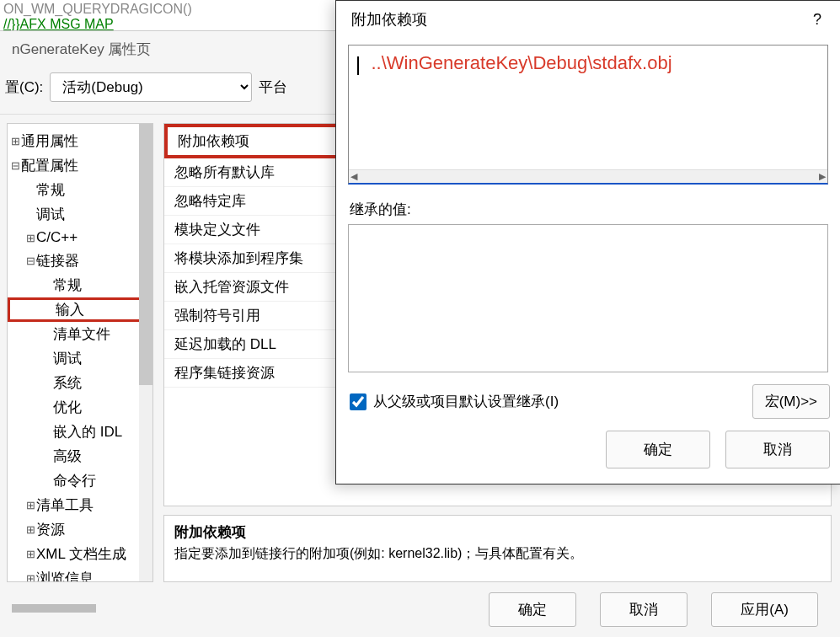 The width and height of the screenshot is (840, 637). I want to click on tree-item: ⊟链接器, so click(80, 261).